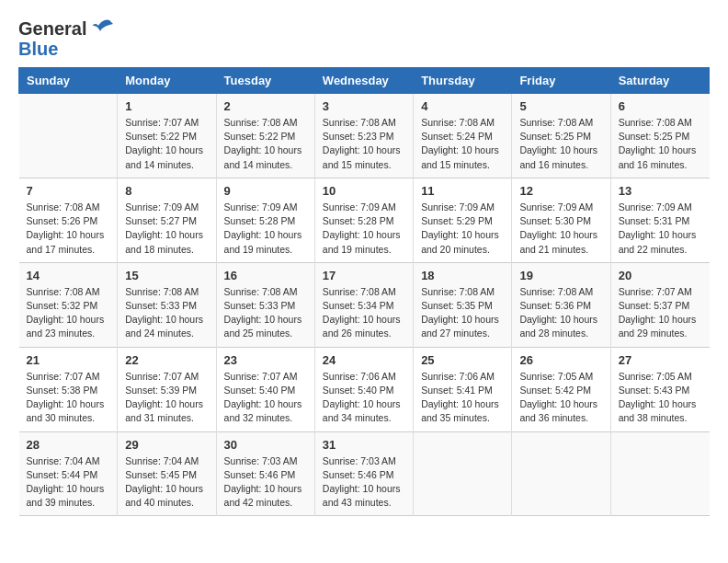 Image resolution: width=728 pixels, height=563 pixels. I want to click on day-number: 20, so click(660, 276).